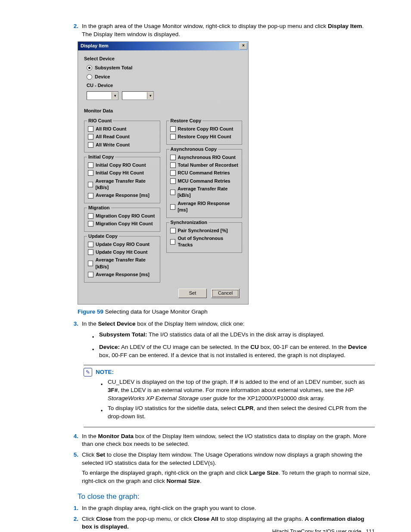 The width and height of the screenshot is (411, 532). I want to click on group-migration: Migration Migration Copy RIO Count Migra…, so click(122, 220).